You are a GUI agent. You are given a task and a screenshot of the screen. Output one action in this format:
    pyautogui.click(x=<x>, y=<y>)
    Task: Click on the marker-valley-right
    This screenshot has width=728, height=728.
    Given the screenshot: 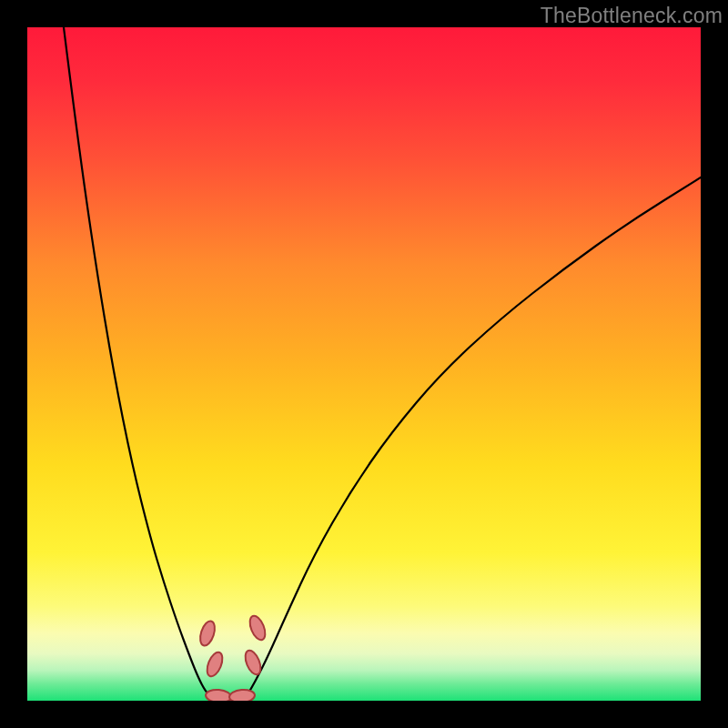 What is the action you would take?
    pyautogui.click(x=242, y=695)
    